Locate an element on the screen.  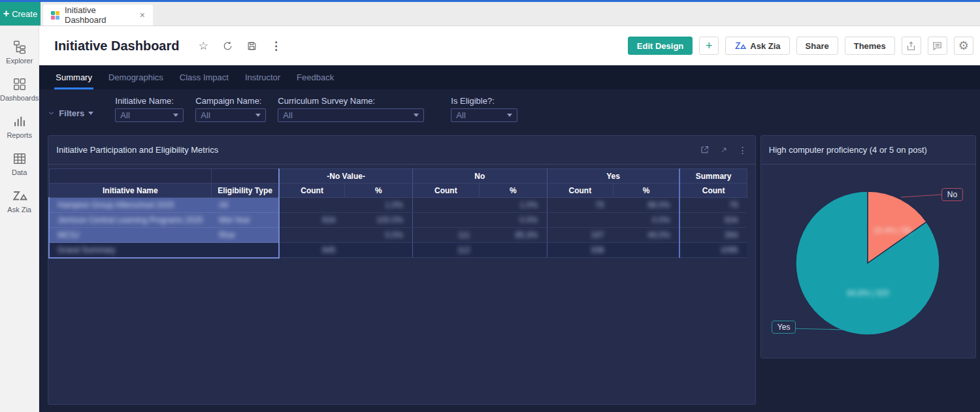
group-header-no: No is located at coordinates (480, 176).